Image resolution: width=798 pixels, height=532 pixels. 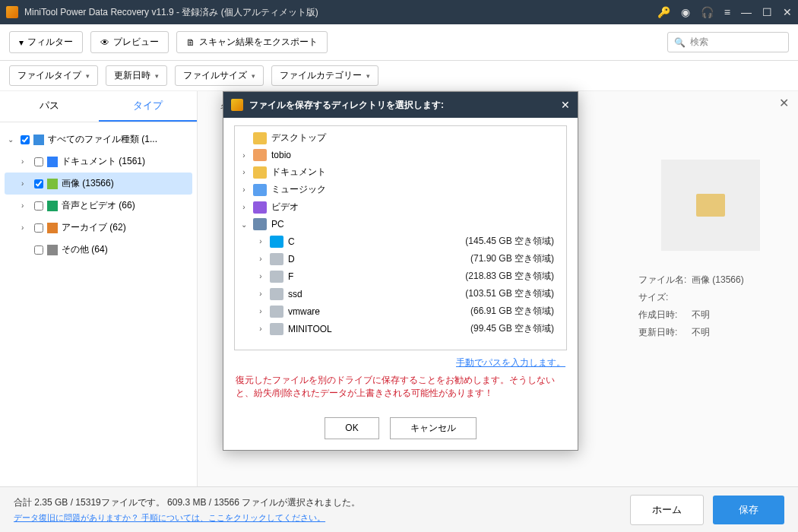 What do you see at coordinates (377, 329) in the screenshot?
I see `dir-name: MINITOOL` at bounding box center [377, 329].